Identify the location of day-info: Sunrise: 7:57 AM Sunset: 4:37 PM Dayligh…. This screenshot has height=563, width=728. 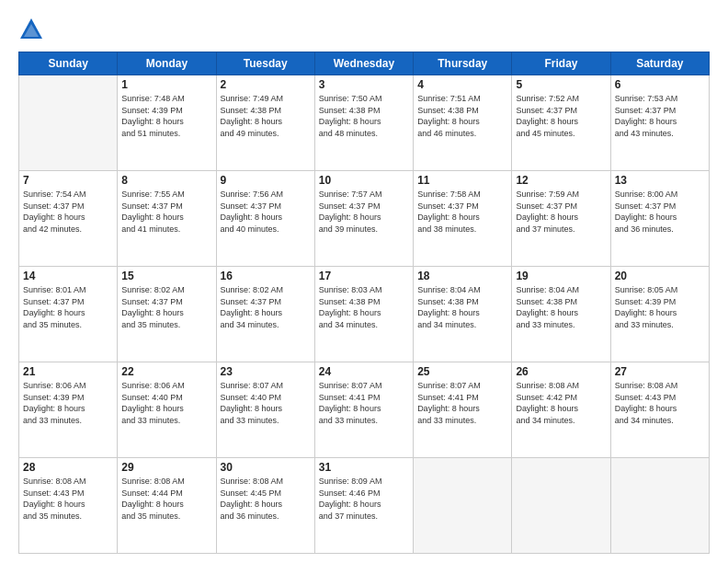
(364, 212).